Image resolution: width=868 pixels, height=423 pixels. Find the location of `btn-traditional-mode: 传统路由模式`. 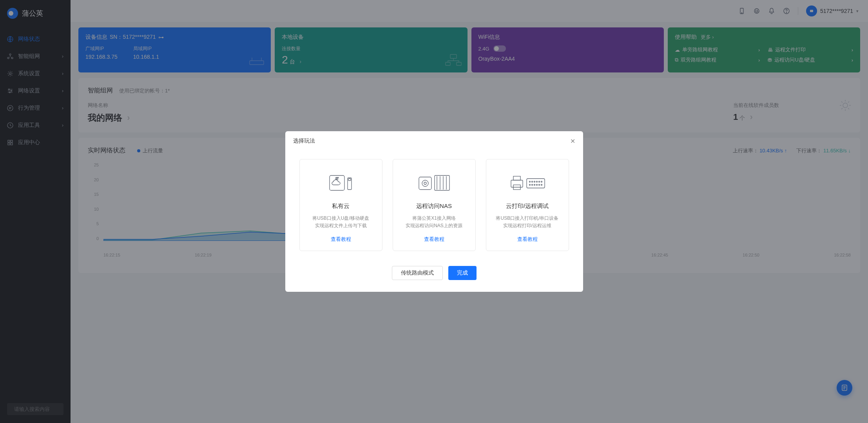

btn-traditional-mode: 传统路由模式 is located at coordinates (417, 273).